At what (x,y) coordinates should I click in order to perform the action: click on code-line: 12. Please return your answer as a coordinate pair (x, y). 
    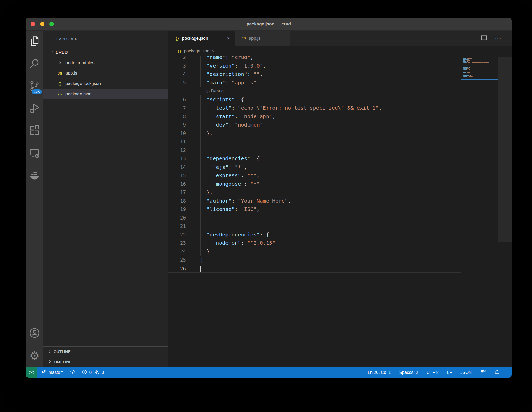
    Looking at the image, I should click on (315, 150).